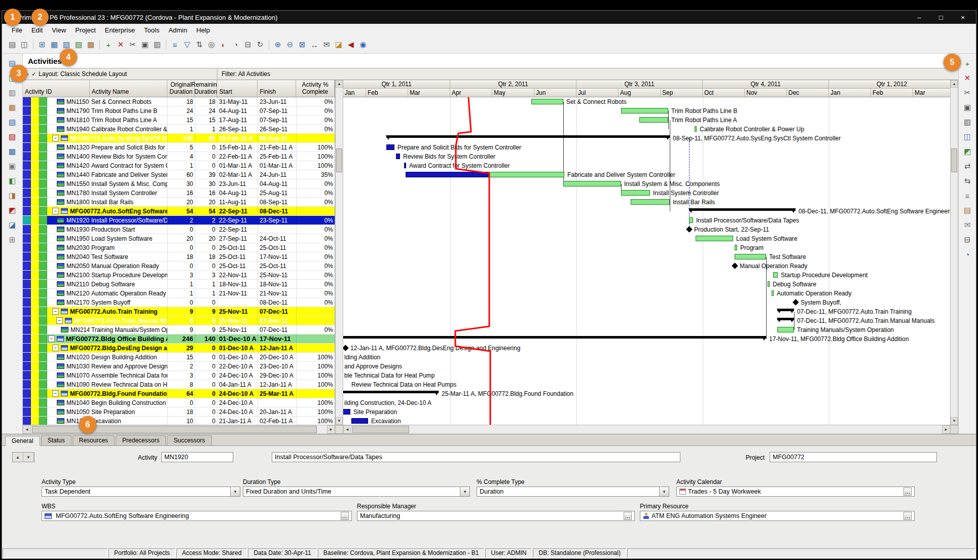 This screenshot has width=978, height=560. I want to click on menu-item-view: View, so click(59, 30).